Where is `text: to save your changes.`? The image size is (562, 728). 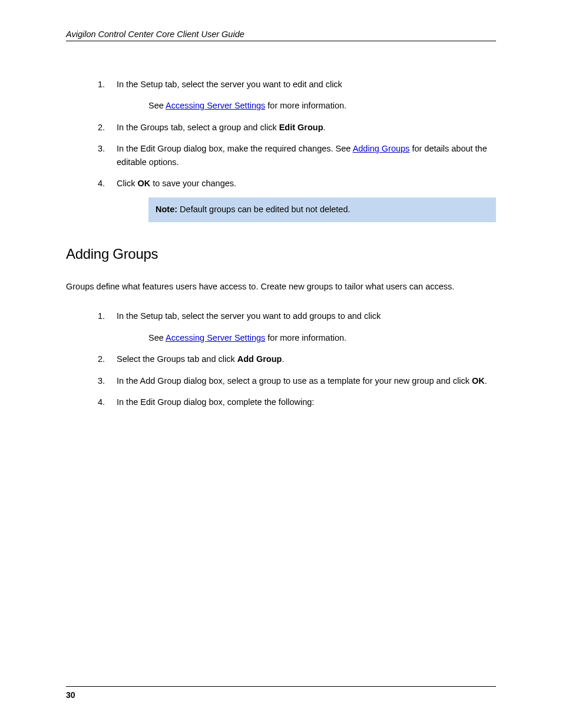 text: to save your changes. is located at coordinates (193, 183).